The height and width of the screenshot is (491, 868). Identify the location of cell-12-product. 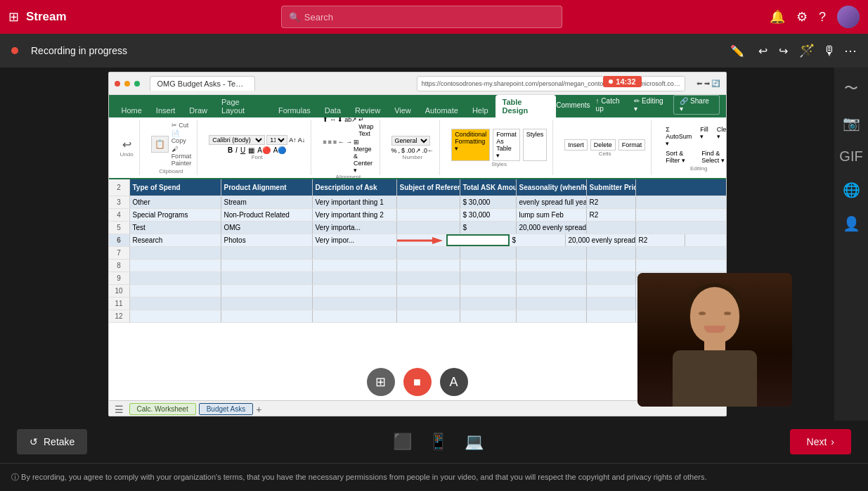
(267, 317).